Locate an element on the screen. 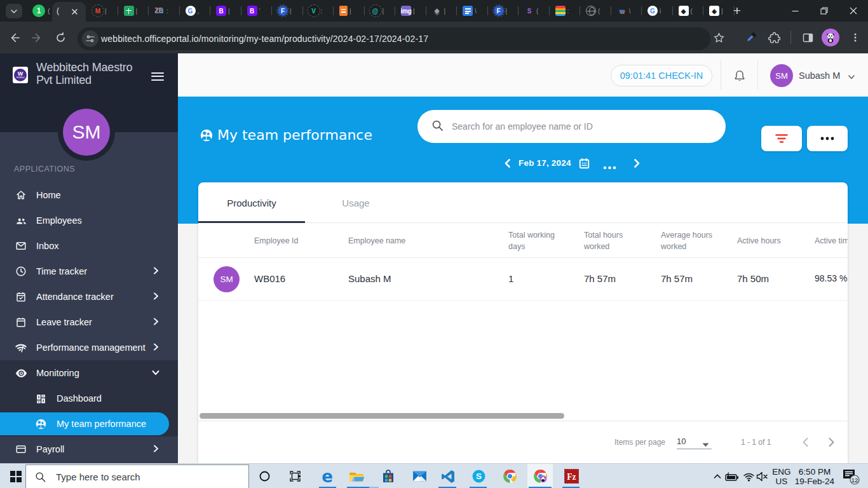 This screenshot has width=868, height=488. reload-button is located at coordinates (60, 37).